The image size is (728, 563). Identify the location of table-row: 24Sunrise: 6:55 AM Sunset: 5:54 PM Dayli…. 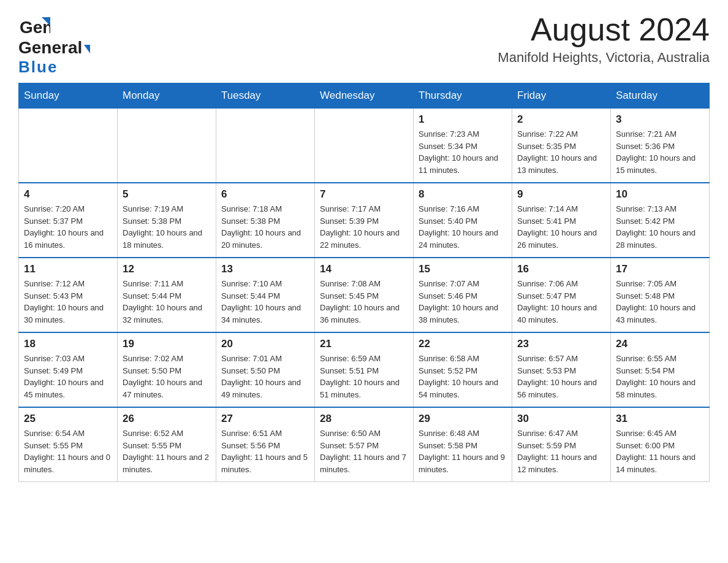
(661, 370).